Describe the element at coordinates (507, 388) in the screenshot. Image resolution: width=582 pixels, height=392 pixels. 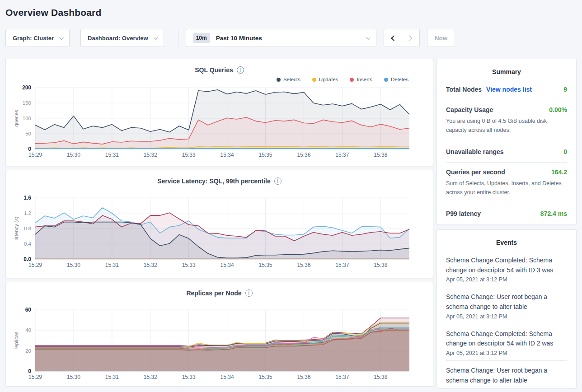
I see `event-timestamp: Apr 05, 2021 at 3:11 PM` at that location.